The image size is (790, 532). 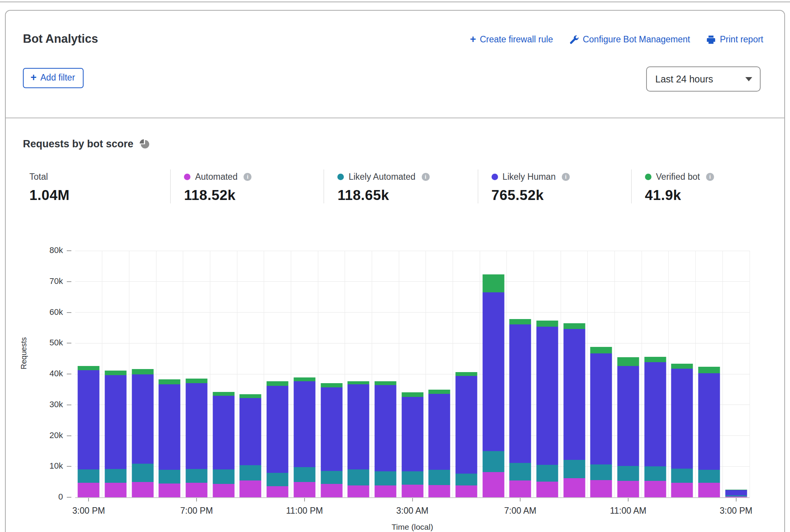 I want to click on stacked-bar-1100am, so click(x=628, y=427).